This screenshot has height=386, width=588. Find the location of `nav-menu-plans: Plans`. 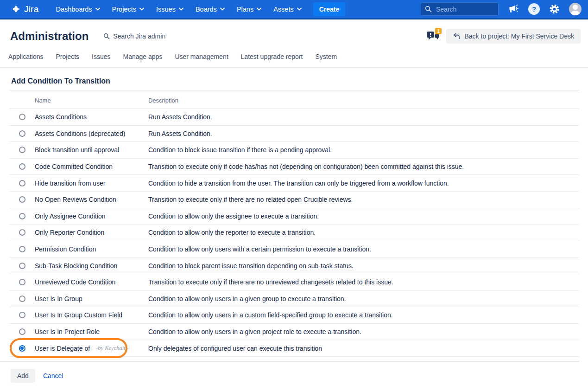

nav-menu-plans: Plans is located at coordinates (249, 9).